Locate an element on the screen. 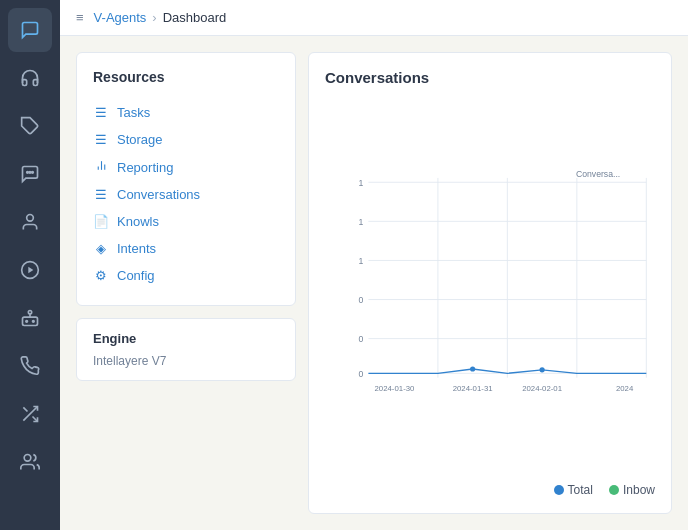  hamburger-icon: ≡ is located at coordinates (80, 18).